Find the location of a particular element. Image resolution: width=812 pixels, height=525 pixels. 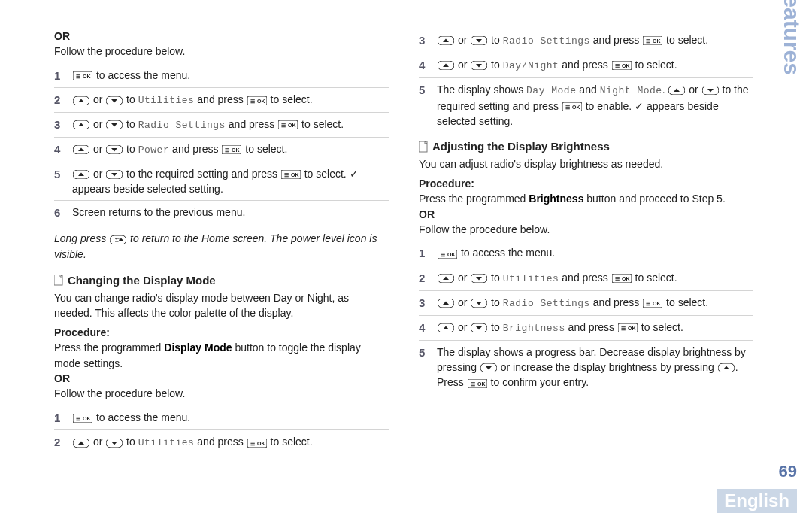

subhead-display-mode: Changing the Display Mode is located at coordinates (221, 281).